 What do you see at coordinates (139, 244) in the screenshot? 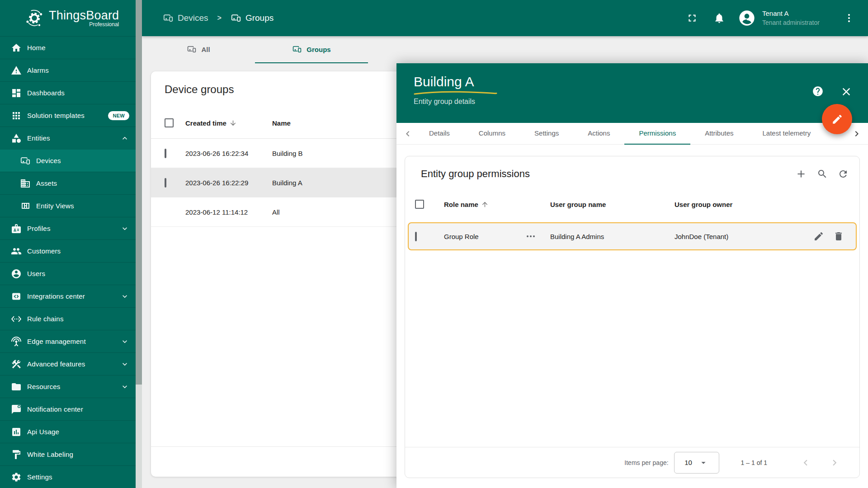
I see `sidebar-scrollbar` at bounding box center [139, 244].